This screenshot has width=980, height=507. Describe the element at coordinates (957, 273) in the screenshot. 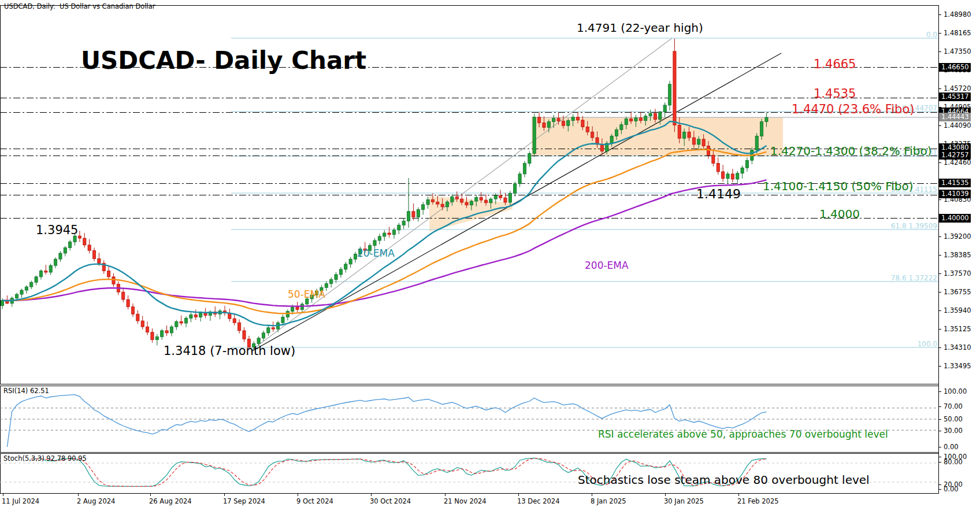

I see `price-tick: 1.37570` at that location.